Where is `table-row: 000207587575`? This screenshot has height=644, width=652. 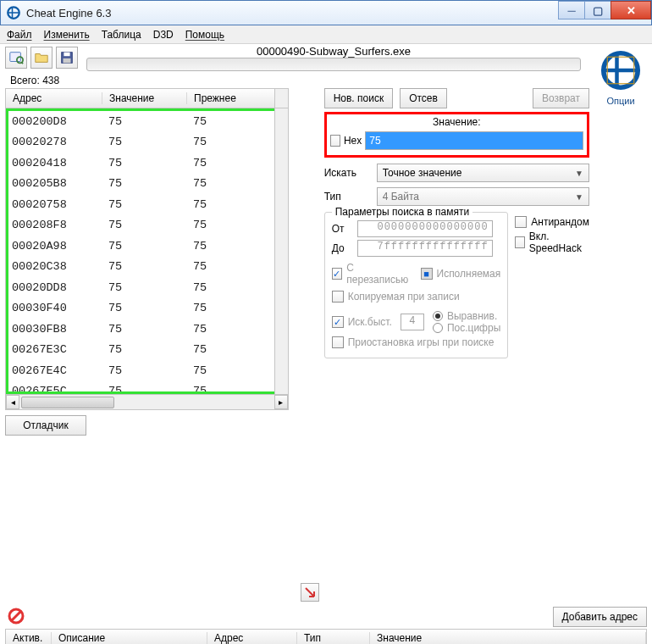
table-row: 000207587575 is located at coordinates (147, 205).